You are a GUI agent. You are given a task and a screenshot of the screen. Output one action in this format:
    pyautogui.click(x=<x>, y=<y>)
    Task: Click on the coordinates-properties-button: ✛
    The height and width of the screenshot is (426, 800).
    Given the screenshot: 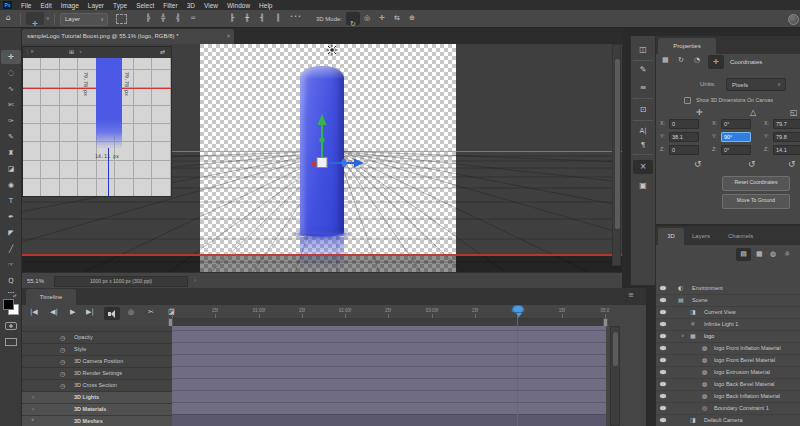 What is the action you would take?
    pyautogui.click(x=716, y=62)
    